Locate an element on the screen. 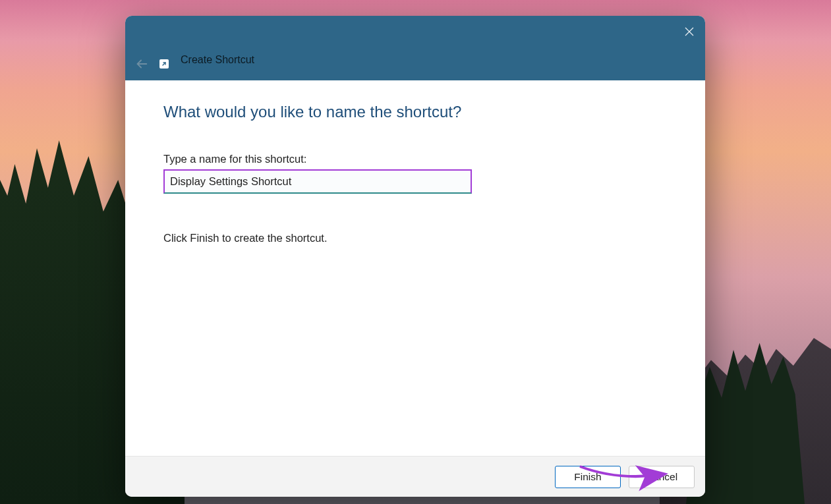  dialog-footer: Finish Cancel is located at coordinates (415, 476).